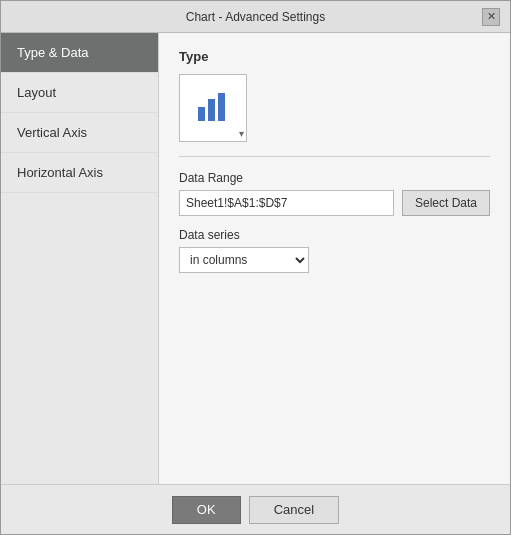  Describe the element at coordinates (334, 203) in the screenshot. I see `data-range-row: Select Data` at that location.